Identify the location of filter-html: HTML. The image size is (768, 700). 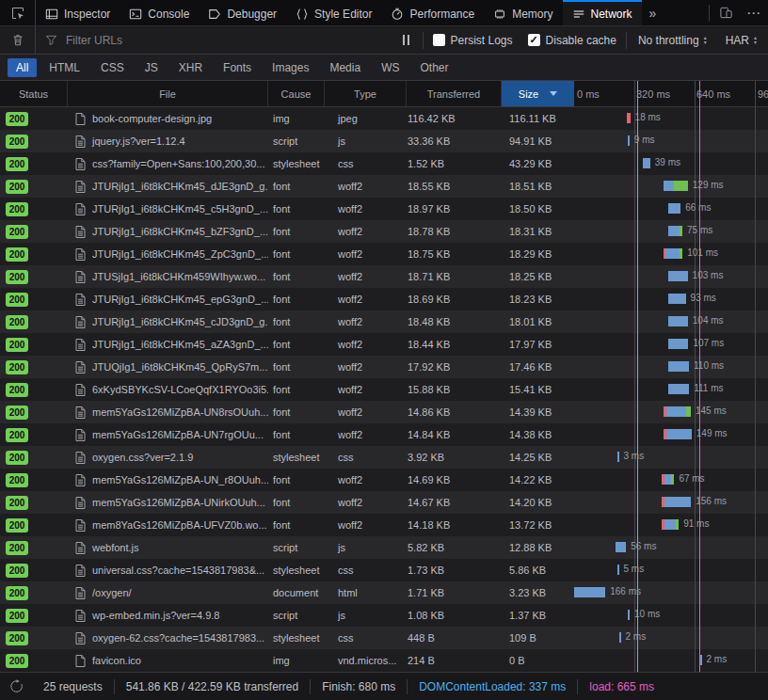
(64, 68).